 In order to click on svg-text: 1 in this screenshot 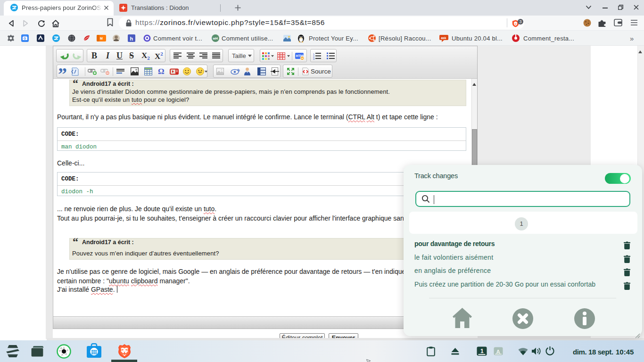, I will do `click(482, 351)`.